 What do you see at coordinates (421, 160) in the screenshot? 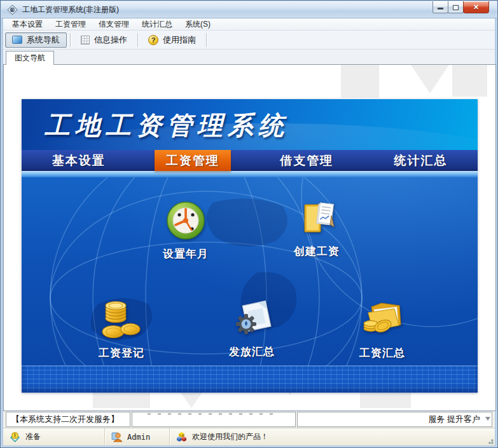
I see `home-tab-statistics: 统计汇总` at bounding box center [421, 160].